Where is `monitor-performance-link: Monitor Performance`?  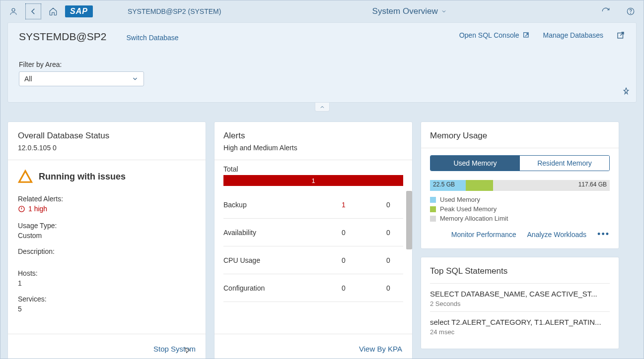
monitor-performance-link: Monitor Performance is located at coordinates (484, 235).